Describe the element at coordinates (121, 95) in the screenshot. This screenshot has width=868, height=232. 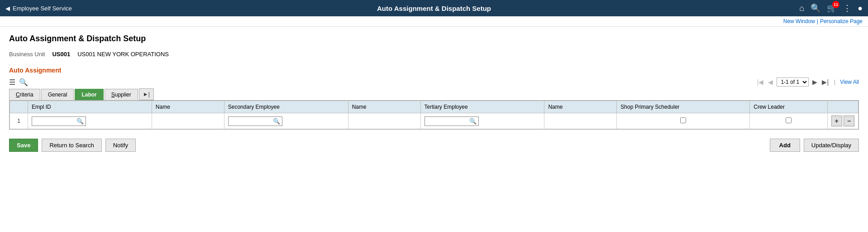
I see `tab-supplier-label: Supplier` at that location.